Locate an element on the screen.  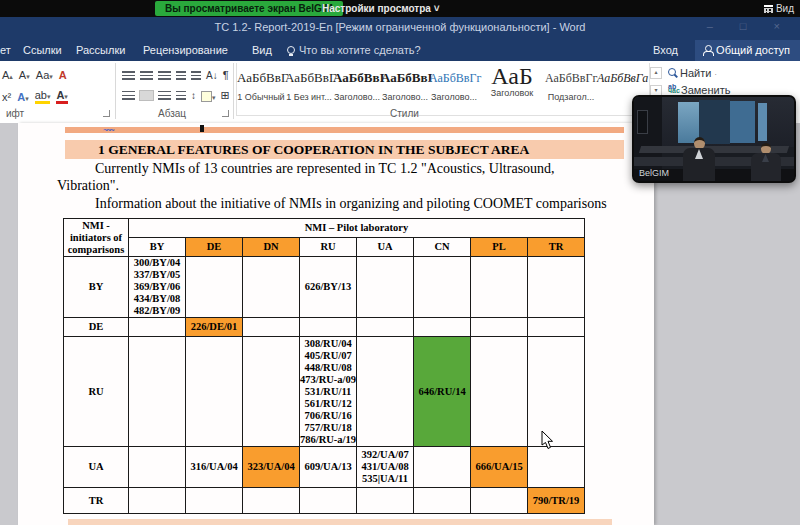
find-button: Найти · is located at coordinates (692, 73).